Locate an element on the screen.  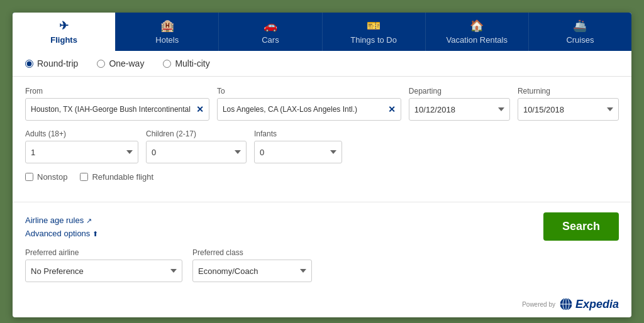
branding-row: Powered by Expedia is located at coordinates (322, 305).